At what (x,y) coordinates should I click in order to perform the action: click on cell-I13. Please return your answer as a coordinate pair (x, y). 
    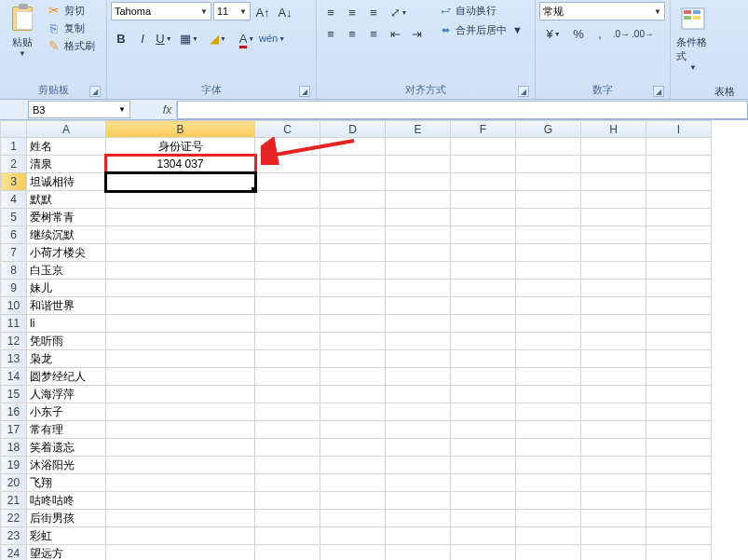
    Looking at the image, I should click on (679, 360).